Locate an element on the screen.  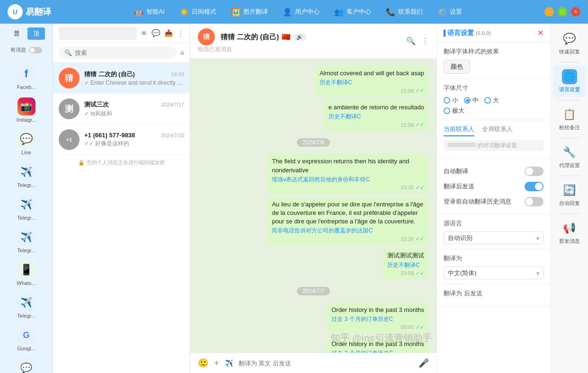
color-button: 颜色 is located at coordinates (457, 67).